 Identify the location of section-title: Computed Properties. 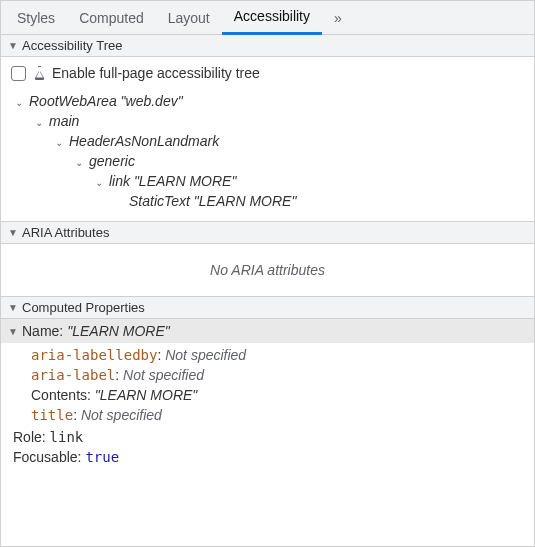
(84, 308).